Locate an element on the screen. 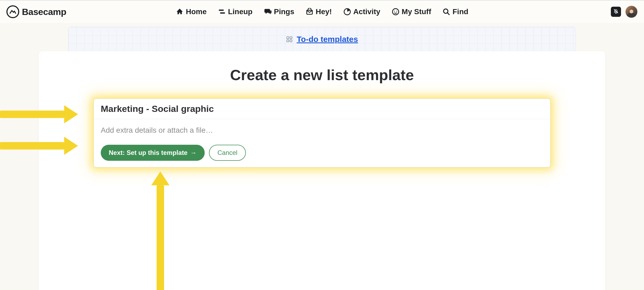 Image resolution: width=644 pixels, height=290 pixels. nav-center: Home Lineup Pings Hey! Activity is located at coordinates (322, 12).